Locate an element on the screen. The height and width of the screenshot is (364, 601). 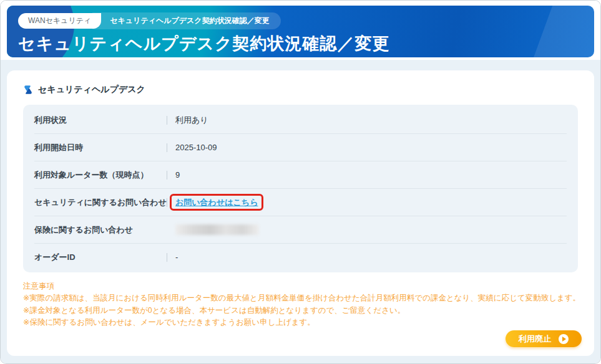
row-value: 9 is located at coordinates (177, 175).